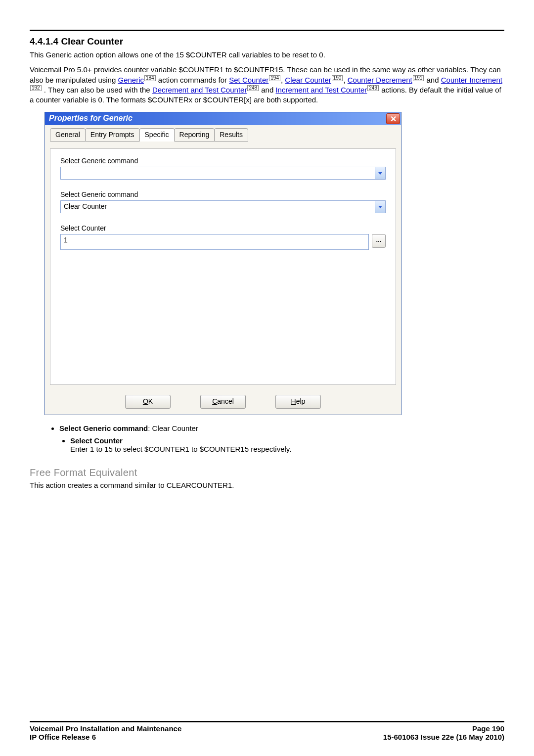  What do you see at coordinates (200, 90) in the screenshot?
I see `decrement-test-link: Decrement and Test Counter` at bounding box center [200, 90].